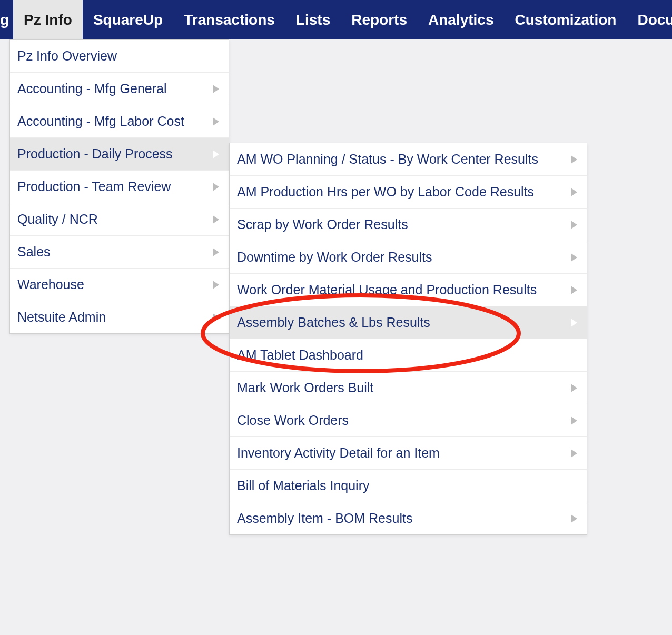 The height and width of the screenshot is (635, 672). What do you see at coordinates (379, 20) in the screenshot?
I see `nav-item-reports: Reports` at bounding box center [379, 20].